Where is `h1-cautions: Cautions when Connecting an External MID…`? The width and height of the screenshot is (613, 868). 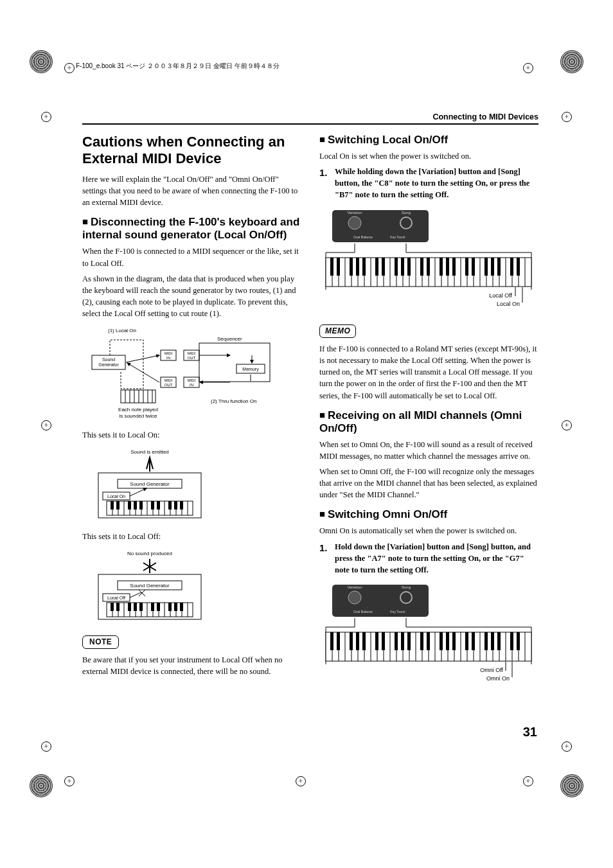
h1-cautions: Cautions when Connecting an External MID… is located at coordinates (191, 150).